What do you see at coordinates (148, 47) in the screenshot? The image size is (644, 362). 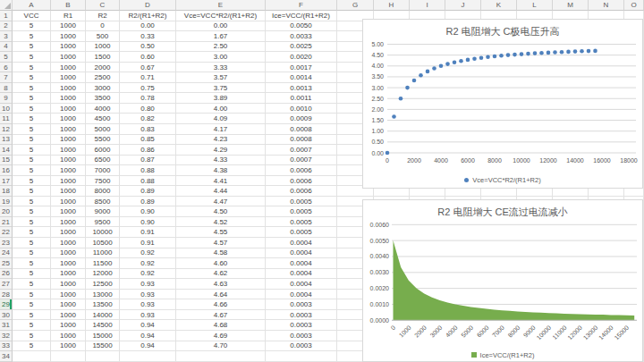 I see `cell: 0.50` at bounding box center [148, 47].